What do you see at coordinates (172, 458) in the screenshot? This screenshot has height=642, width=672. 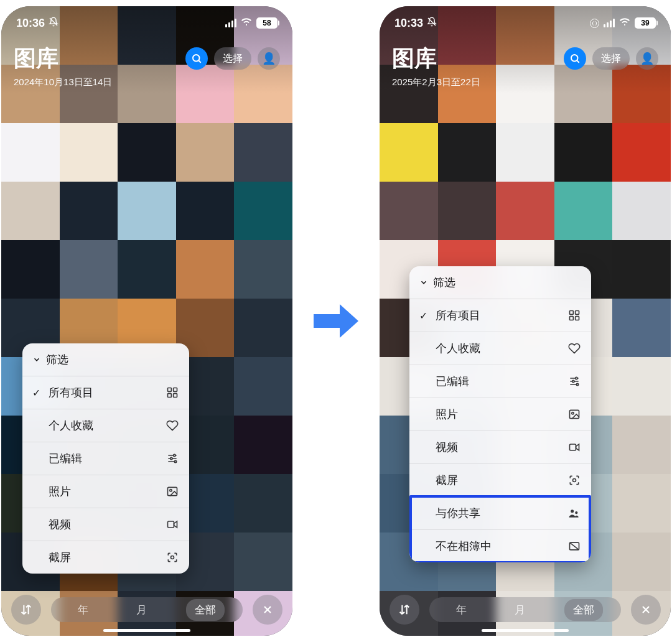 I see `sliders-icon` at bounding box center [172, 458].